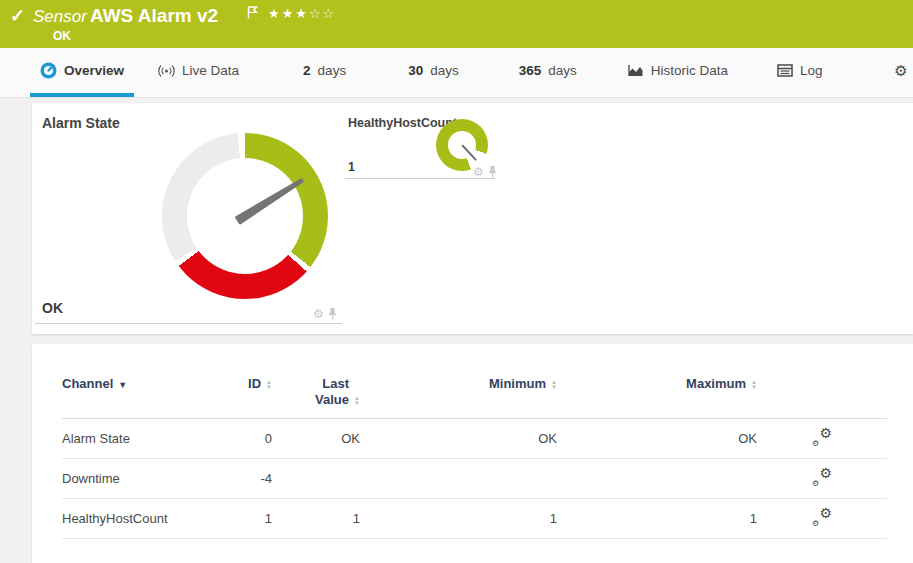 This screenshot has width=913, height=563. What do you see at coordinates (316, 479) in the screenshot?
I see `cell-last-value` at bounding box center [316, 479].